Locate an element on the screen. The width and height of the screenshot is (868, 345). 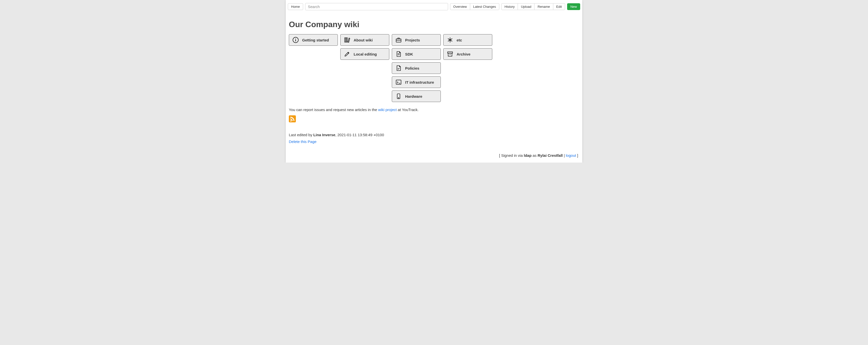
view-group: Overview Latest Changes is located at coordinates (475, 7).